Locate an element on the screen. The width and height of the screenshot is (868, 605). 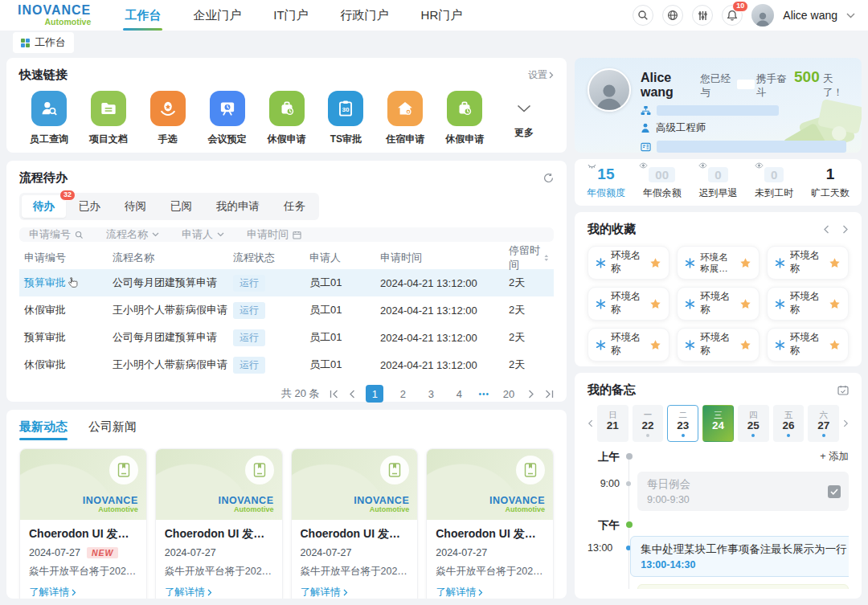
nav-tab-enterprise-portal: 企业门户 is located at coordinates (217, 15).